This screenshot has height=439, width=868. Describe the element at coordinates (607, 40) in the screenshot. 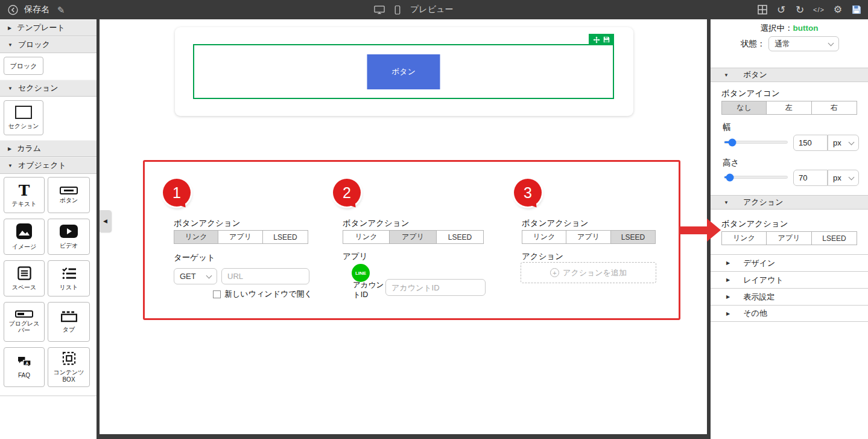

I see `save-block-icon` at that location.